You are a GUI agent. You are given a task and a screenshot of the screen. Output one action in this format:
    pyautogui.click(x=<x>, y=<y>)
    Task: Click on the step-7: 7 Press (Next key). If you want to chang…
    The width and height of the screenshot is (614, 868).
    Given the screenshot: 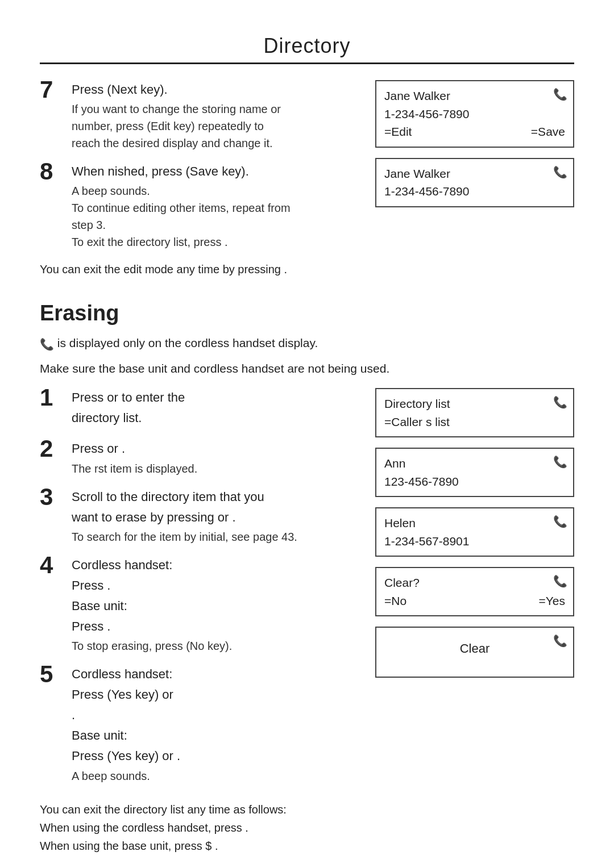 What is the action you would take?
    pyautogui.click(x=199, y=116)
    